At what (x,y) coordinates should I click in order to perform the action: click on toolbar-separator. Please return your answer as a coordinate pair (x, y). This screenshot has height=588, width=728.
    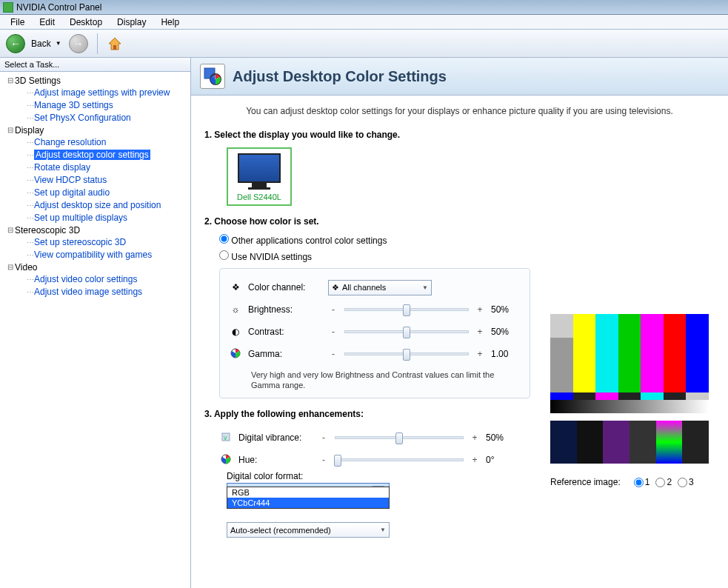
    Looking at the image, I should click on (98, 44).